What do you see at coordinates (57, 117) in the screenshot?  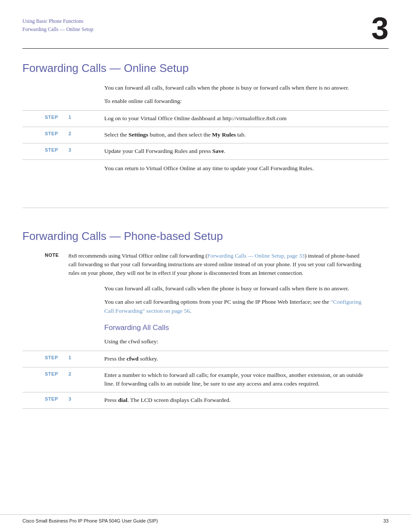 I see `step-label-1: STEP` at bounding box center [57, 117].